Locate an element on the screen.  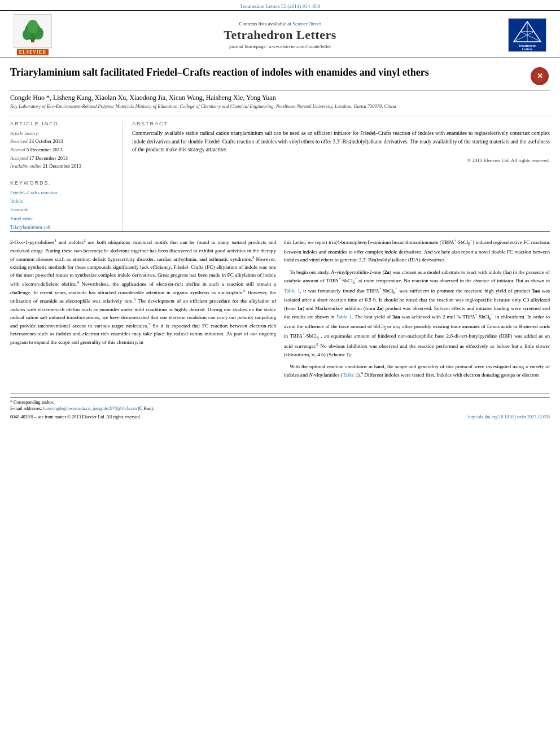
contents-available: Contents lists available at ScienceDirec… is located at coordinates (280, 24).